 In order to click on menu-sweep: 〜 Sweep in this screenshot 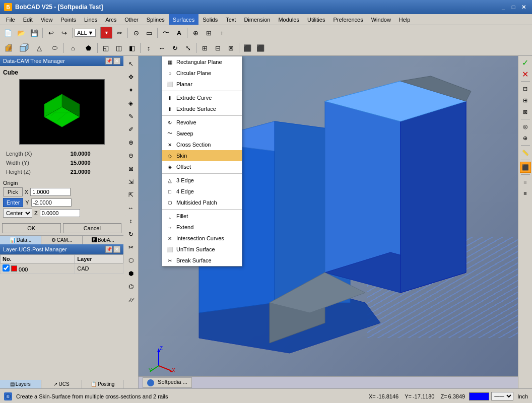, I will do `click(202, 133)`.